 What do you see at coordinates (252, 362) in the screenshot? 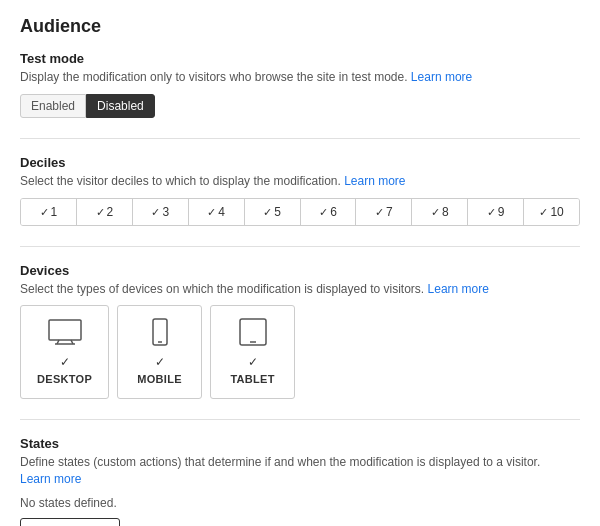
I see `tablet-check: ✓` at bounding box center [252, 362].